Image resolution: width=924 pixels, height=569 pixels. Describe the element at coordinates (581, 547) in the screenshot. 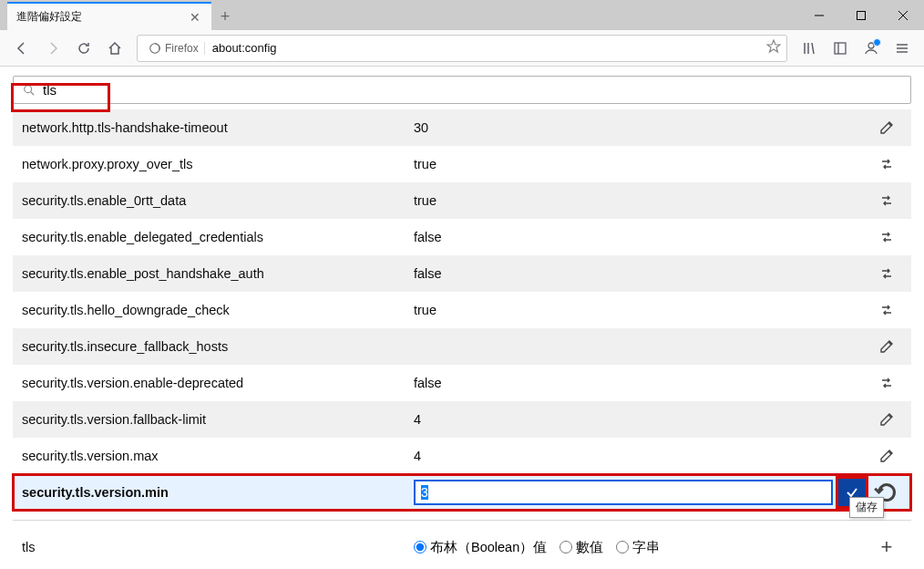

I see `type-radio-option: 數值` at that location.